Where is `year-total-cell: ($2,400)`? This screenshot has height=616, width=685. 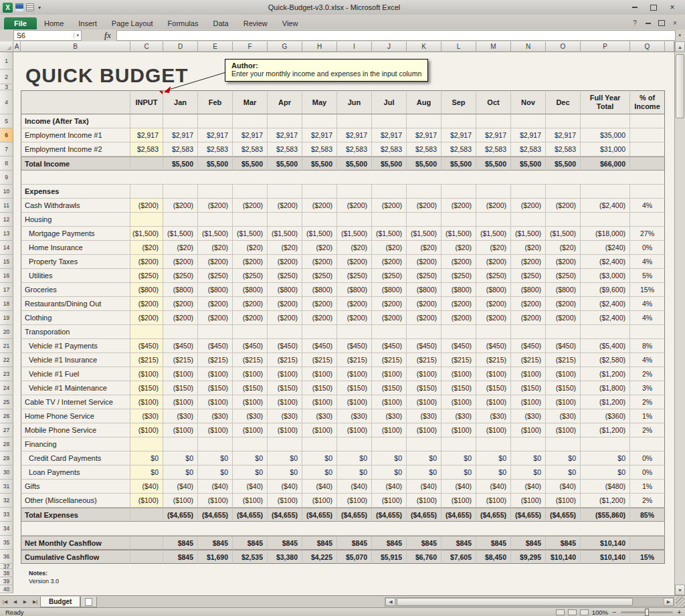
year-total-cell: ($2,400) is located at coordinates (605, 206).